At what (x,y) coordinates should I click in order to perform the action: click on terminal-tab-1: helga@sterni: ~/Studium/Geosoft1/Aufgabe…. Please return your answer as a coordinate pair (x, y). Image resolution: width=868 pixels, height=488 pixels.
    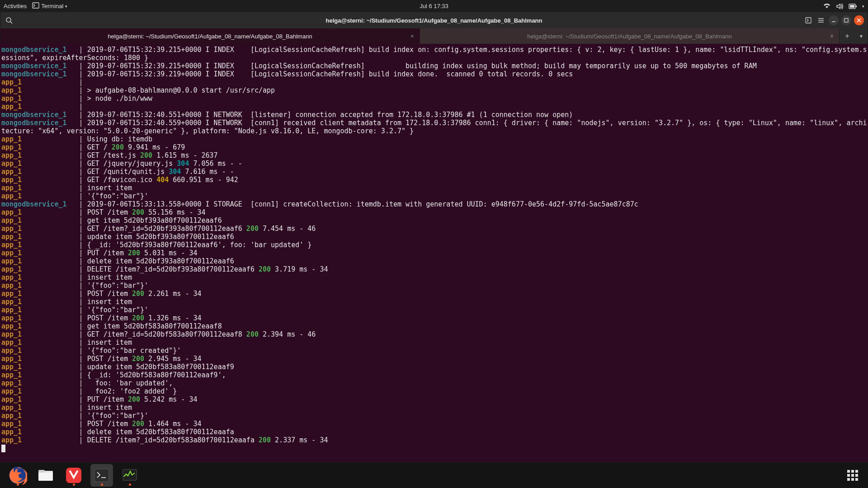
    Looking at the image, I should click on (210, 36).